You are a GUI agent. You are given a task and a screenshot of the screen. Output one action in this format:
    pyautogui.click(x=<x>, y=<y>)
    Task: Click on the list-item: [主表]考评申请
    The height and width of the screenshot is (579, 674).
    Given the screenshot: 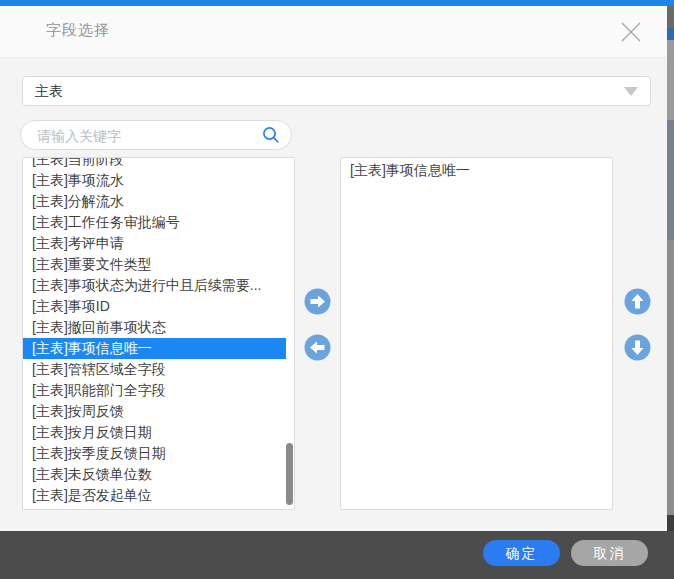 What is the action you would take?
    pyautogui.click(x=154, y=244)
    